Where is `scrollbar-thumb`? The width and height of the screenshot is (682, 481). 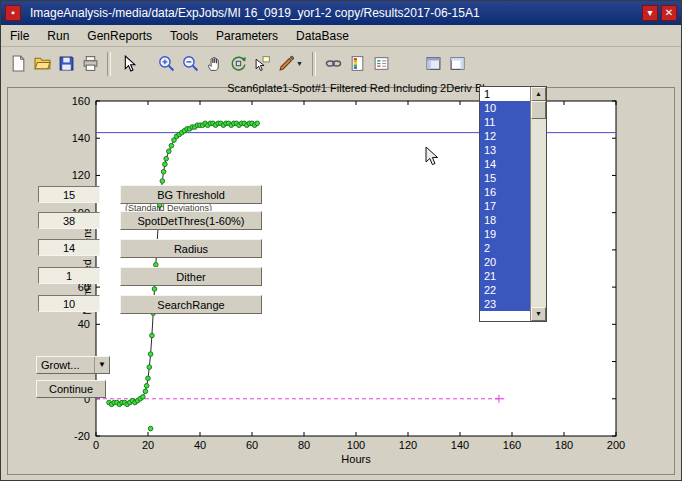 scrollbar-thumb is located at coordinates (538, 110).